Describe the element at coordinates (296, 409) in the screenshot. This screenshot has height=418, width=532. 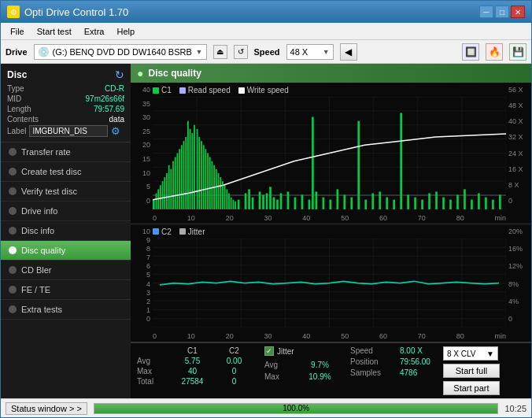
I see `progress-bar: 100.0%` at that location.